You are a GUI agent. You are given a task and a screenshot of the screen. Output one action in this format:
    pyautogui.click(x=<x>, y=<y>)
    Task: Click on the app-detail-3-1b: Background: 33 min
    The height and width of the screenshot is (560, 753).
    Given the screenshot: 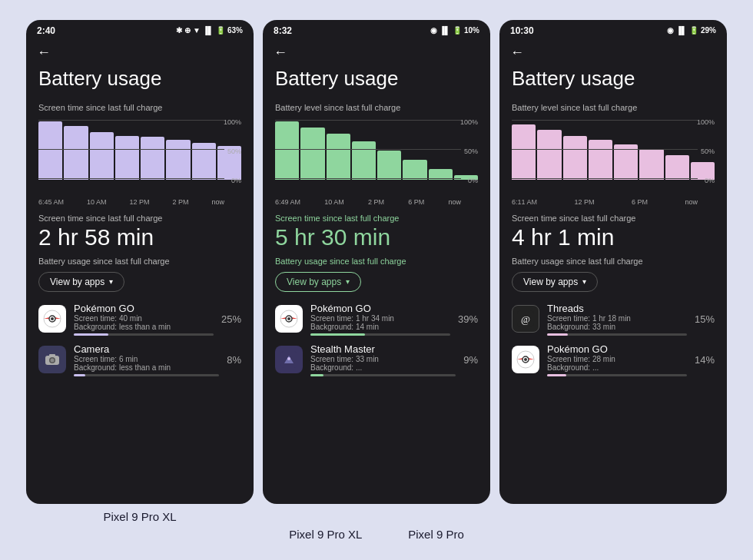 What is the action you would take?
    pyautogui.click(x=617, y=327)
    